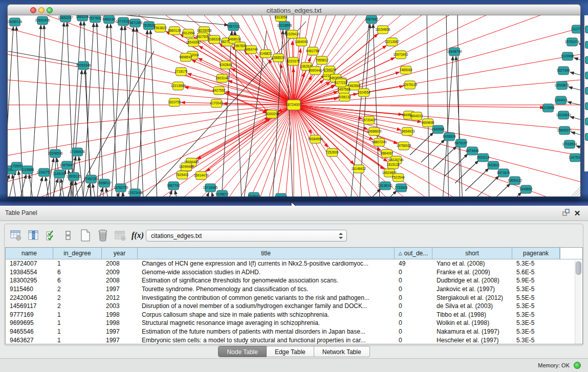 The image size is (588, 372). What do you see at coordinates (266, 323) in the screenshot?
I see `cell-title: Structural magnetic resonance image aver…` at bounding box center [266, 323].